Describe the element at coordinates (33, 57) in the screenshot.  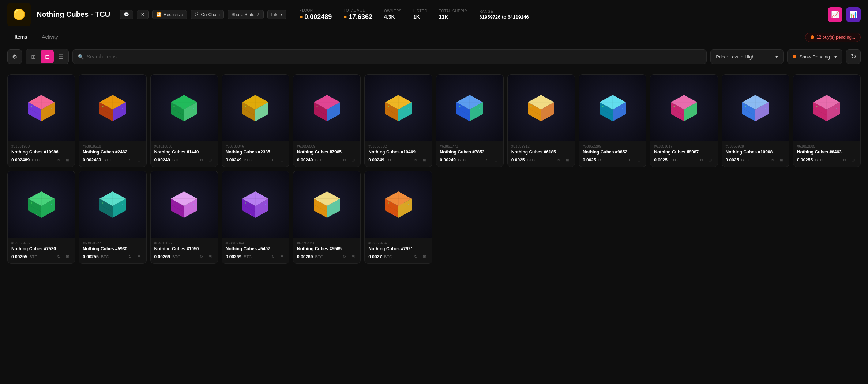
I see `view-grid-small-button: ⊞` at that location.